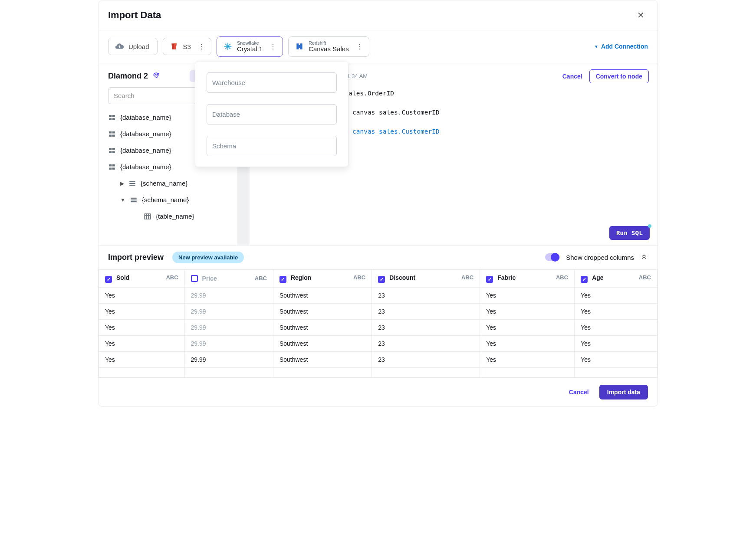 The image size is (756, 537). I want to click on caret-down-icon: ▼, so click(596, 47).